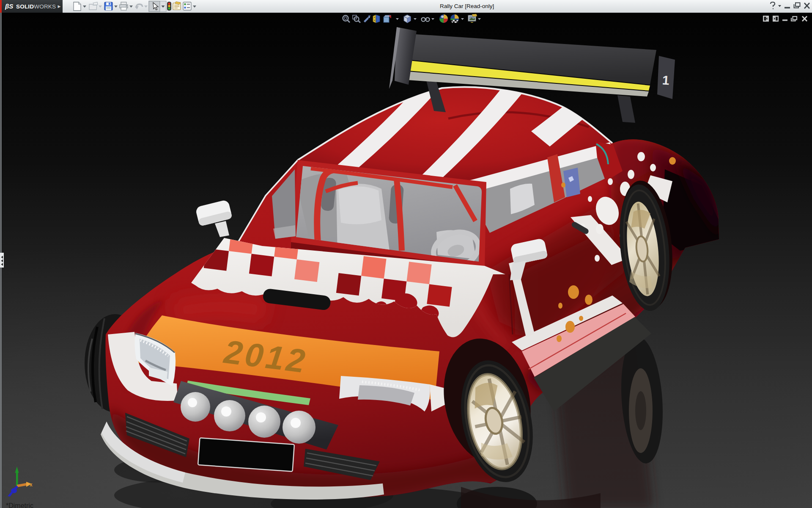  Describe the element at coordinates (666, 80) in the screenshot. I see `svg-text: 1` at that location.